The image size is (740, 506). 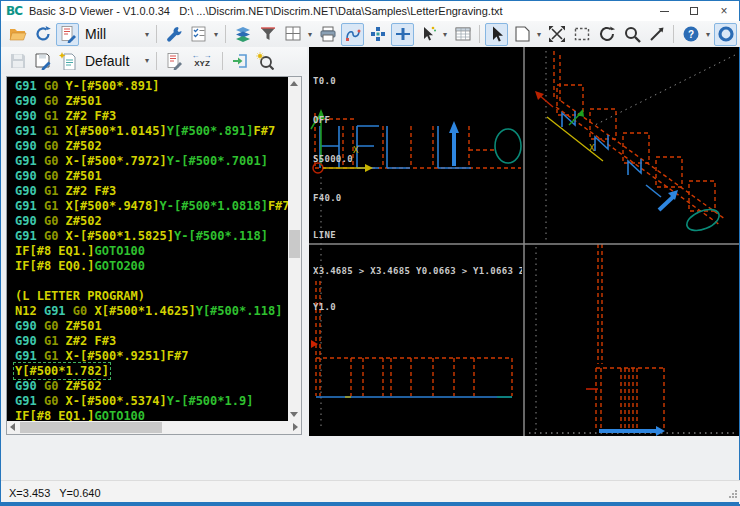 What do you see at coordinates (294, 414) in the screenshot?
I see `scroll-down-icon` at bounding box center [294, 414].